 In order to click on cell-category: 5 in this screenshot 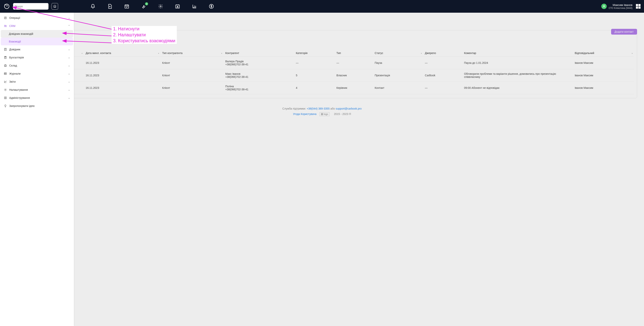, I will do `click(314, 75)`.